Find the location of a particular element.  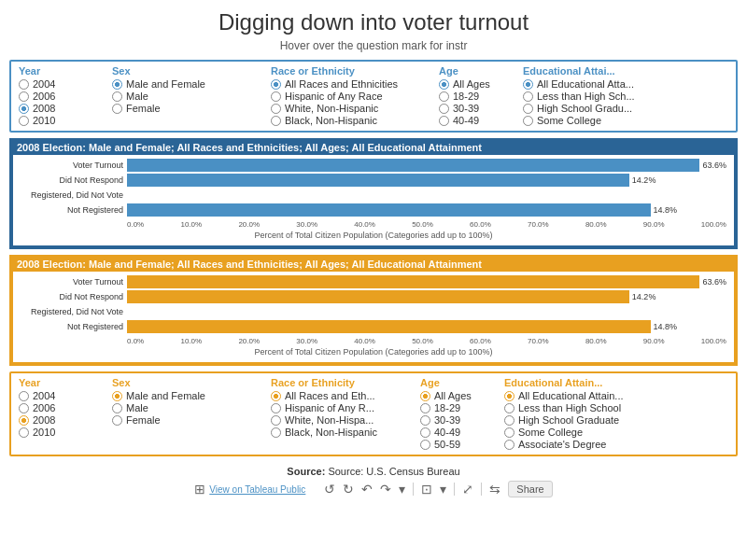

radio-sex-female is located at coordinates (118, 108).